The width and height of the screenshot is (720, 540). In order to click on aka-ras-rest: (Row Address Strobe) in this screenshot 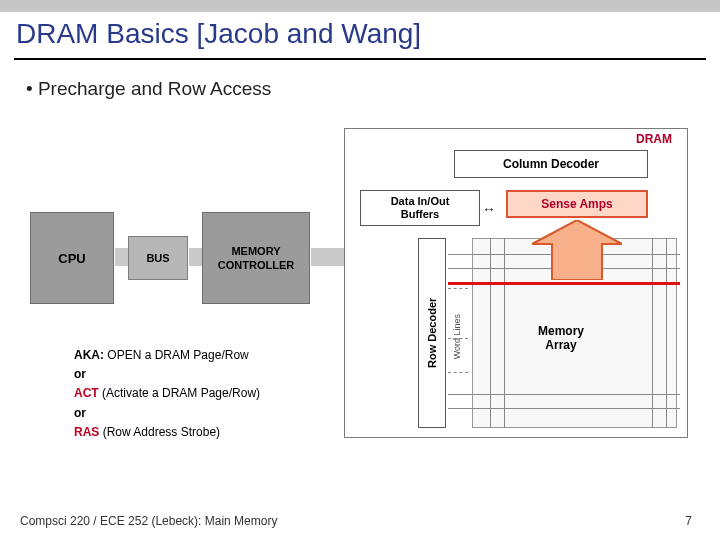, I will do `click(160, 432)`.